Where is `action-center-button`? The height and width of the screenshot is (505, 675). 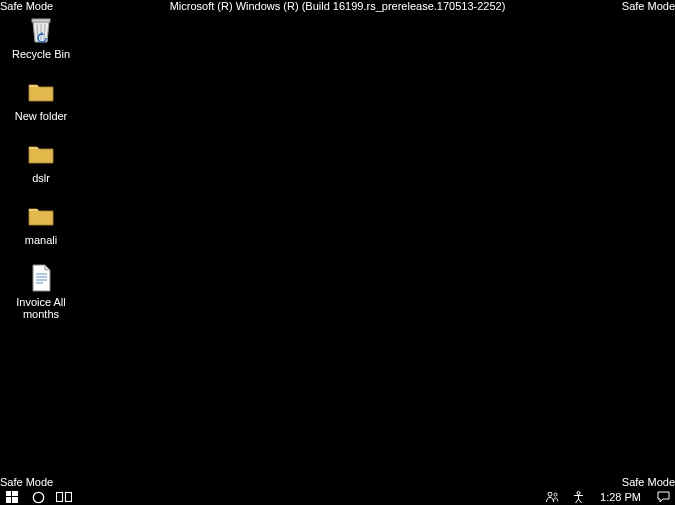 action-center-button is located at coordinates (663, 497).